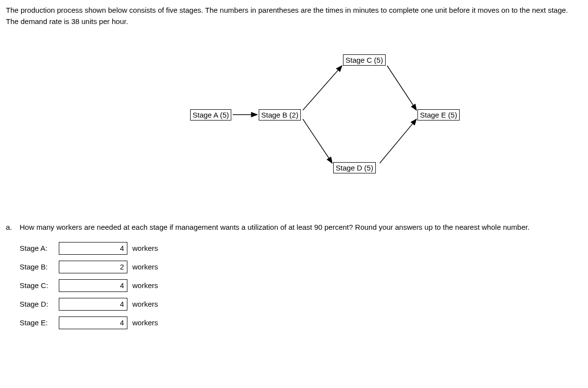 The height and width of the screenshot is (388, 588). What do you see at coordinates (145, 248) in the screenshot?
I see `stage-a-unit: workers` at bounding box center [145, 248].